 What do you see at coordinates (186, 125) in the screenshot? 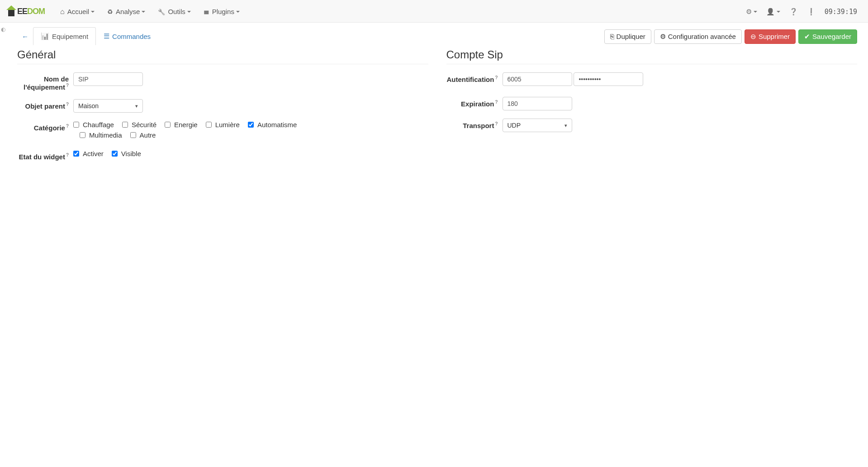
I see `checkbox-label: Energie` at bounding box center [186, 125].